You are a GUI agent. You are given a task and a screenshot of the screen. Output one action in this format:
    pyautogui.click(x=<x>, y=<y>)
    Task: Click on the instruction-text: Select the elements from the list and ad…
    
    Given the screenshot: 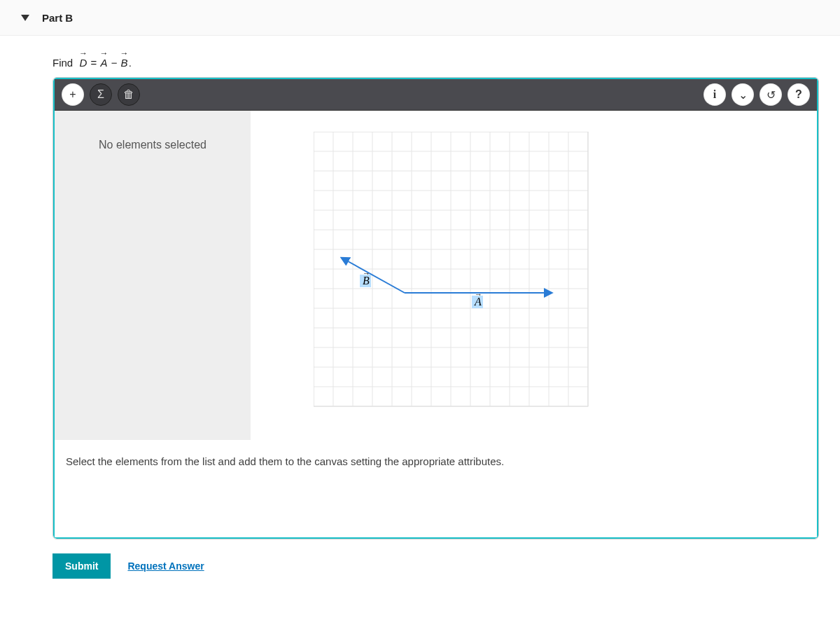 What is the action you would take?
    pyautogui.click(x=435, y=489)
    